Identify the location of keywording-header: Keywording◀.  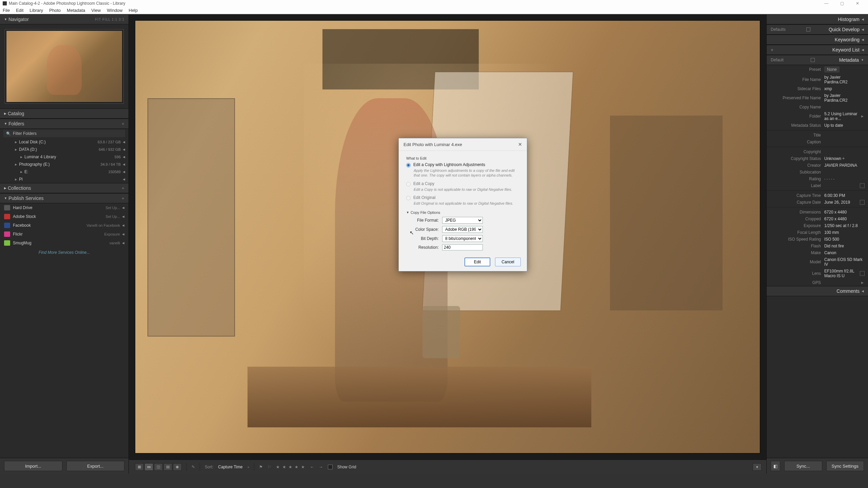
(817, 40).